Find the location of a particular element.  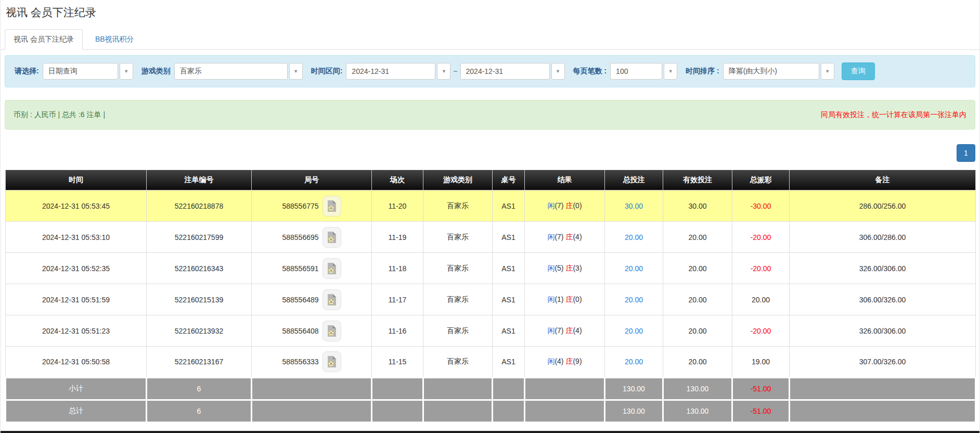

result-player-value: (5) is located at coordinates (559, 268).